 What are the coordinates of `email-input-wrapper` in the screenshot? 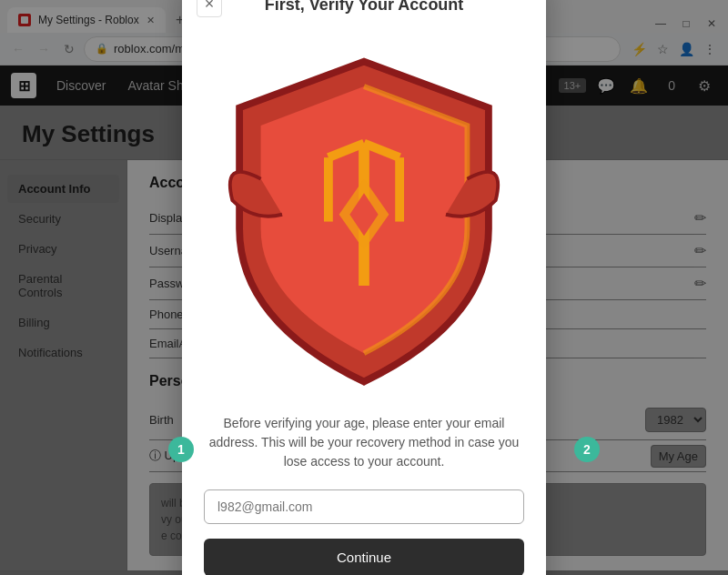 It's located at (364, 507).